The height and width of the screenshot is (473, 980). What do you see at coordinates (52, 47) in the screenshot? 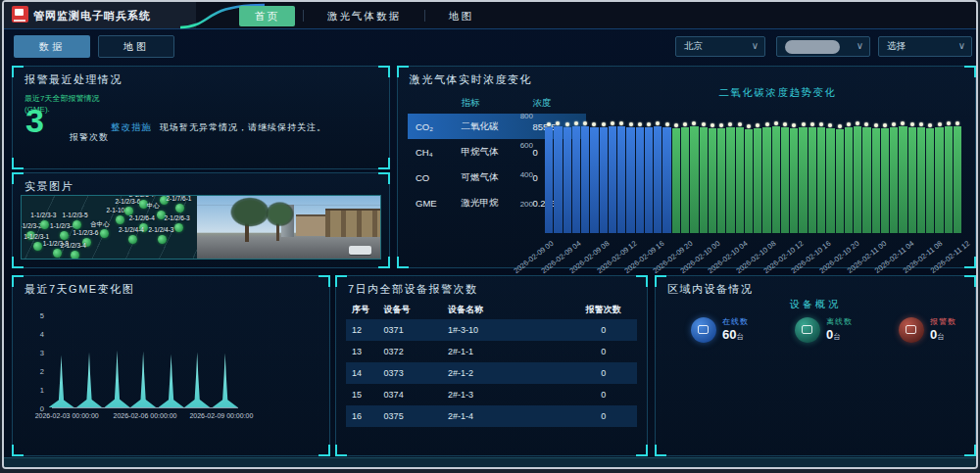
I see `data-button: 数据` at bounding box center [52, 47].